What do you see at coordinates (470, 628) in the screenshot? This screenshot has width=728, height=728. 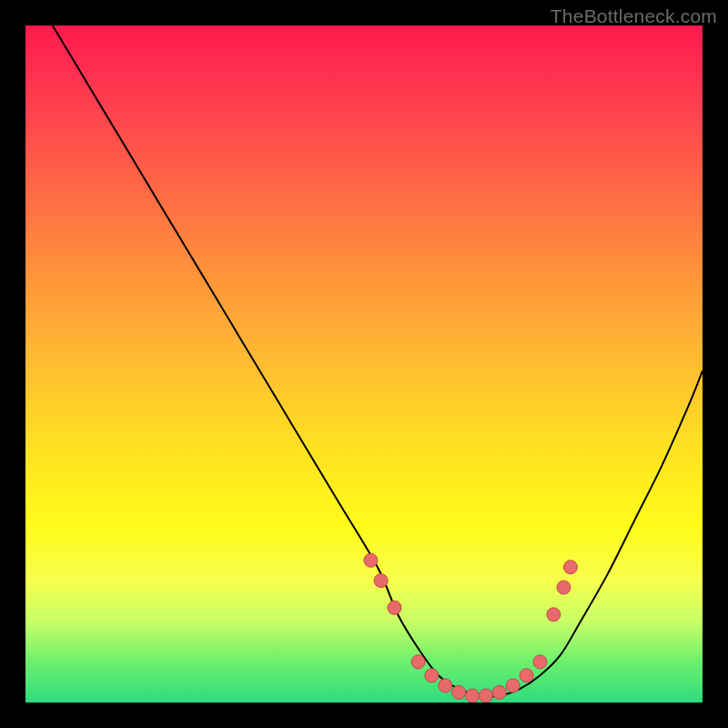 I see `highlight-dots-group` at bounding box center [470, 628].